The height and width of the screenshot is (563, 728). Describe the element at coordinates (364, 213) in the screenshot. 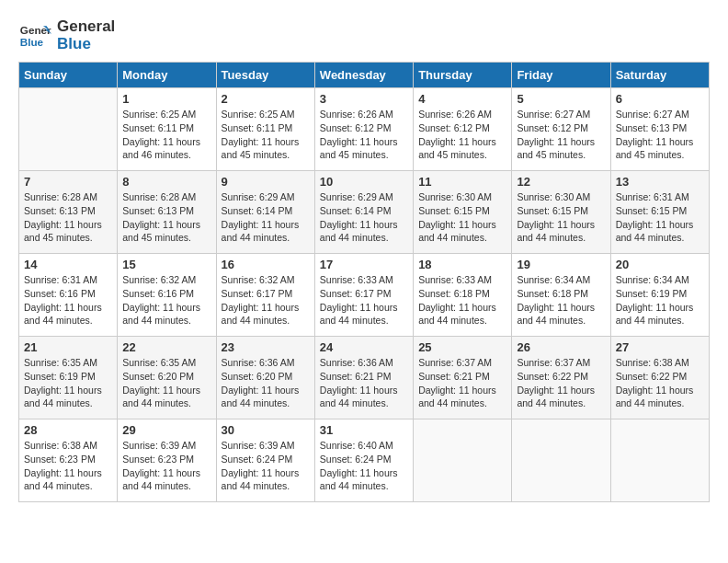

I see `calendar-week-2: 7Sunrise: 6:28 AMSunset: 6:13 PMDaylight…` at that location.